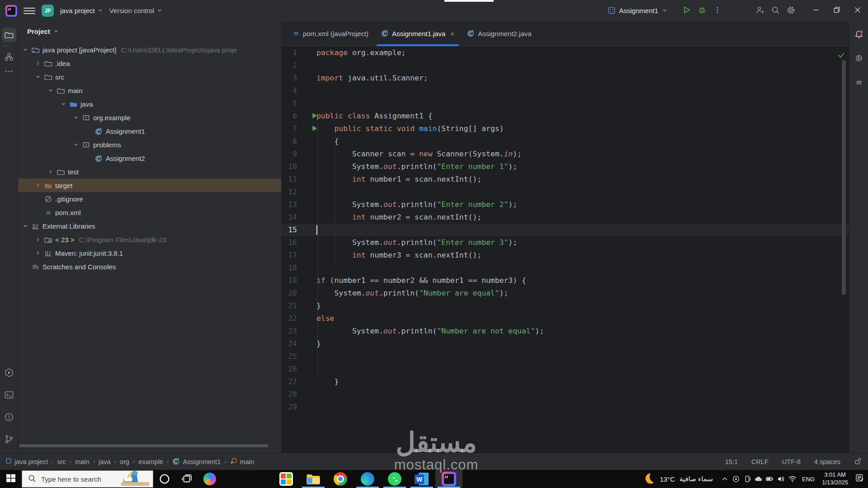 The height and width of the screenshot is (488, 868). I want to click on line-number: 14, so click(289, 217).